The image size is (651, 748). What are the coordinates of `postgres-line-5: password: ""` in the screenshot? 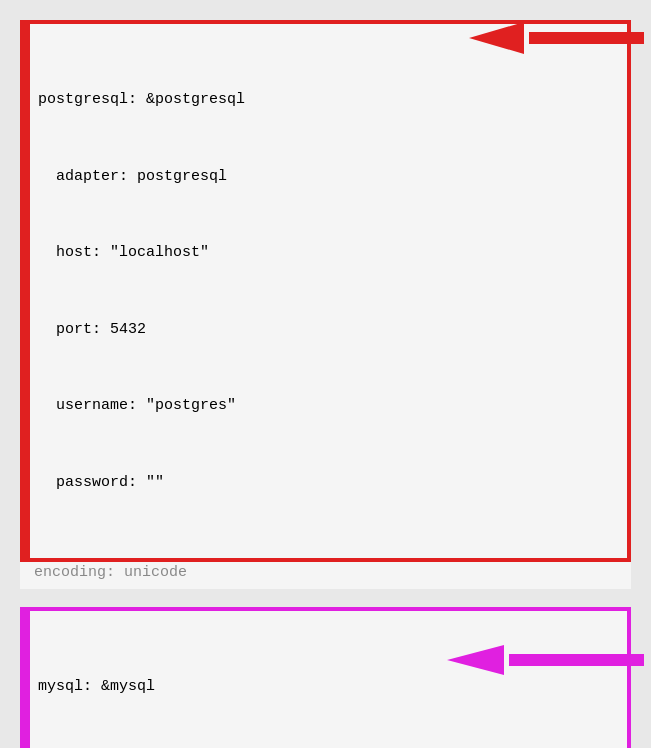 It's located at (326, 483).